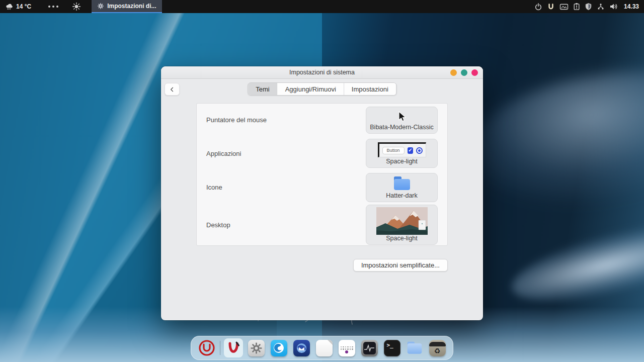 The image size is (644, 362). What do you see at coordinates (322, 225) in the screenshot?
I see `desktop-row: Desktop Space-light` at bounding box center [322, 225].